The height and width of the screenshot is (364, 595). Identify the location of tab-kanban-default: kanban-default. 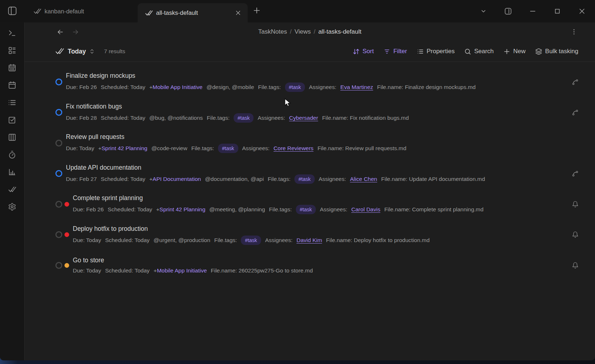
(81, 11).